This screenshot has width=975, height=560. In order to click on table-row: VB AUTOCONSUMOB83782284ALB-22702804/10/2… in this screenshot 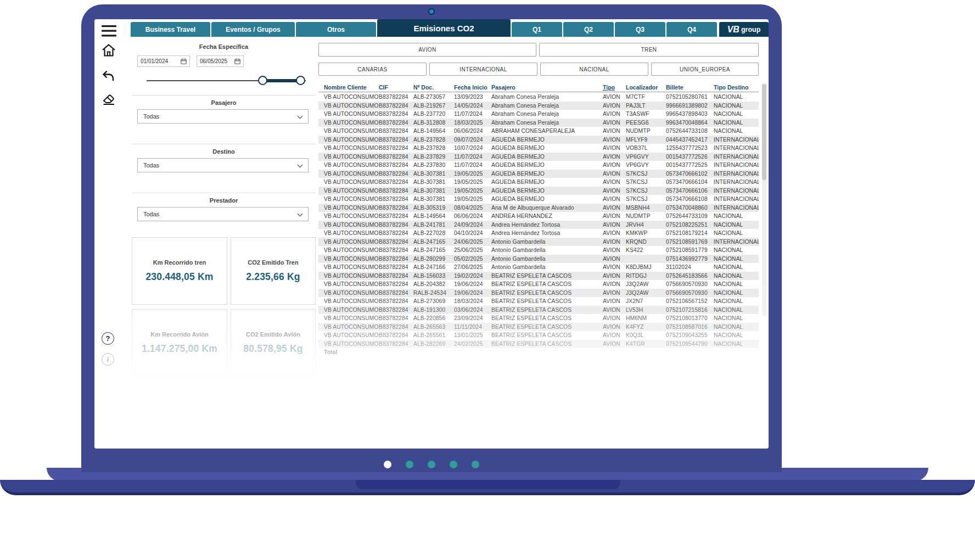, I will do `click(539, 233)`.